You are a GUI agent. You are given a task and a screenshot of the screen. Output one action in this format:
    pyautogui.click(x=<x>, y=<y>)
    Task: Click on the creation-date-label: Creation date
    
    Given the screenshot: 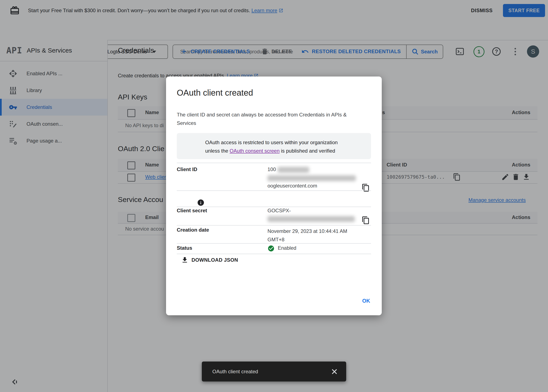 What is the action you would take?
    pyautogui.click(x=193, y=230)
    